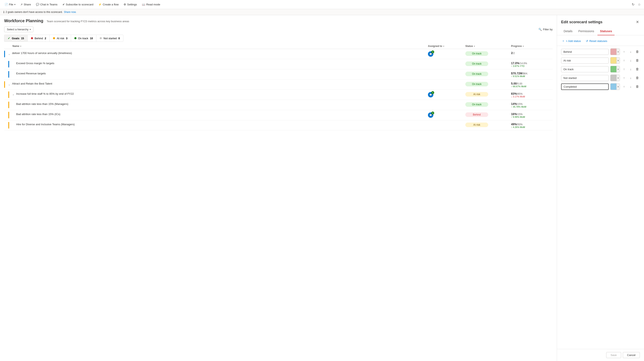 The height and width of the screenshot is (361, 644). I want to click on gear-icon: ⚙, so click(125, 4).